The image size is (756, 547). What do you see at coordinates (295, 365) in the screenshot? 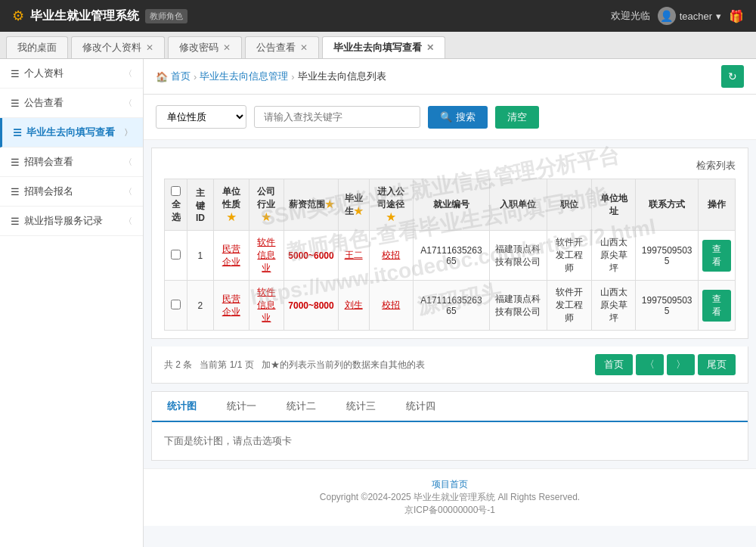
I see `pagination-info: 共 2 条 当前第 1/1 页 加★的列表示当前列的数据来自其他的表` at bounding box center [295, 365].